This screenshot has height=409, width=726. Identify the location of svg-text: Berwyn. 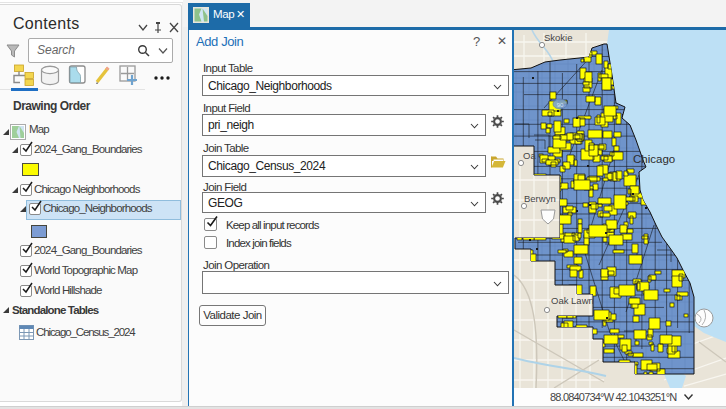
(540, 198).